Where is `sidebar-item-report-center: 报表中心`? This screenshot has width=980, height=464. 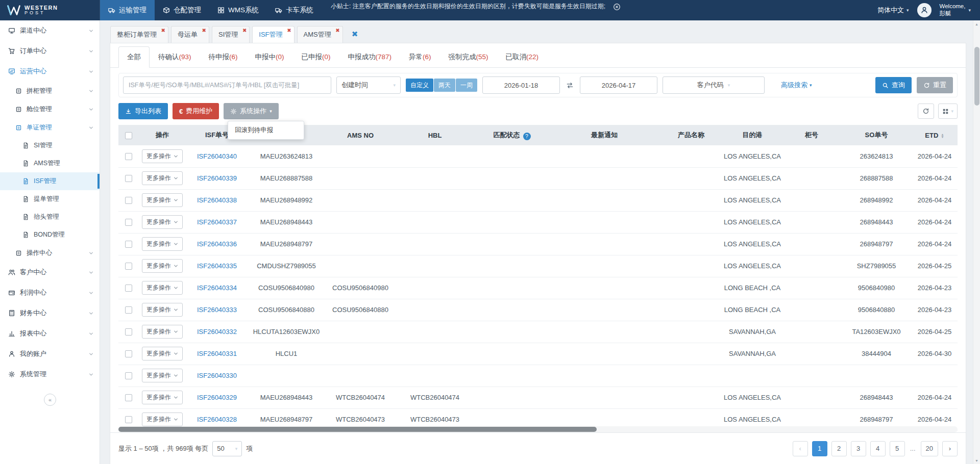 sidebar-item-report-center: 报表中心 is located at coordinates (50, 333).